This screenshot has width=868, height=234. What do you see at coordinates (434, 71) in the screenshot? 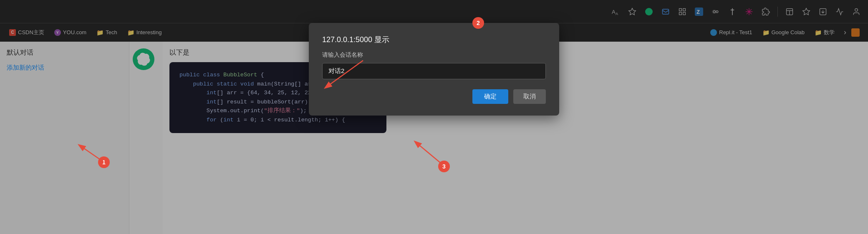
I see `session-name-input` at bounding box center [434, 71].